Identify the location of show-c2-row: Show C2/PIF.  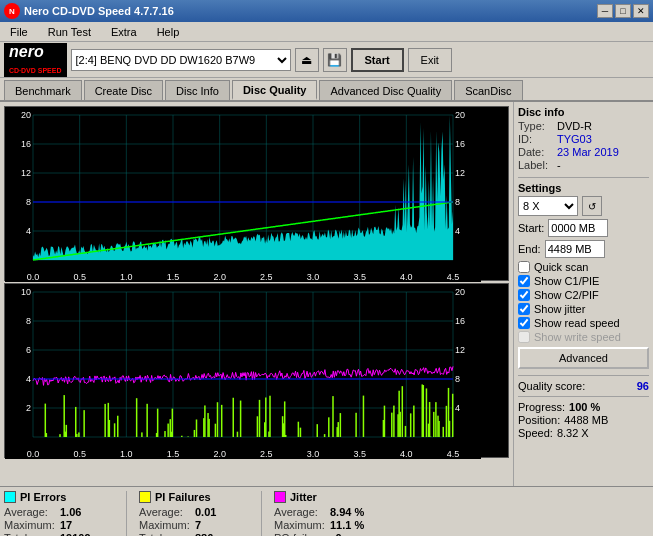
(584, 295).